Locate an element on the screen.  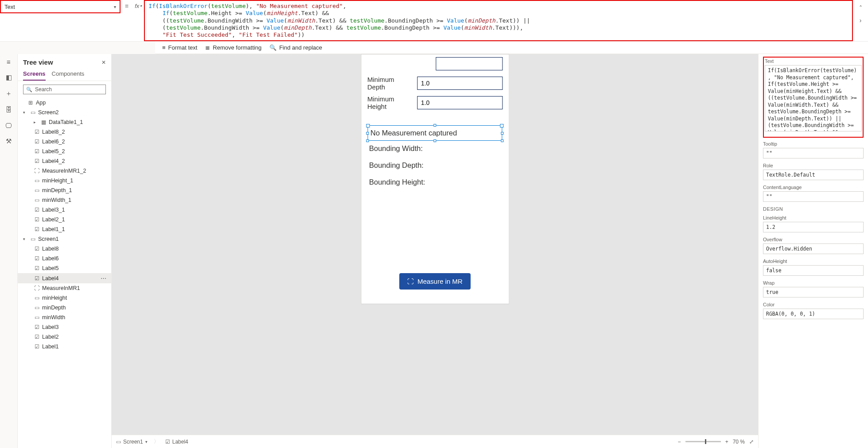
min-height-label: Minimum Height is located at coordinates (390, 103).